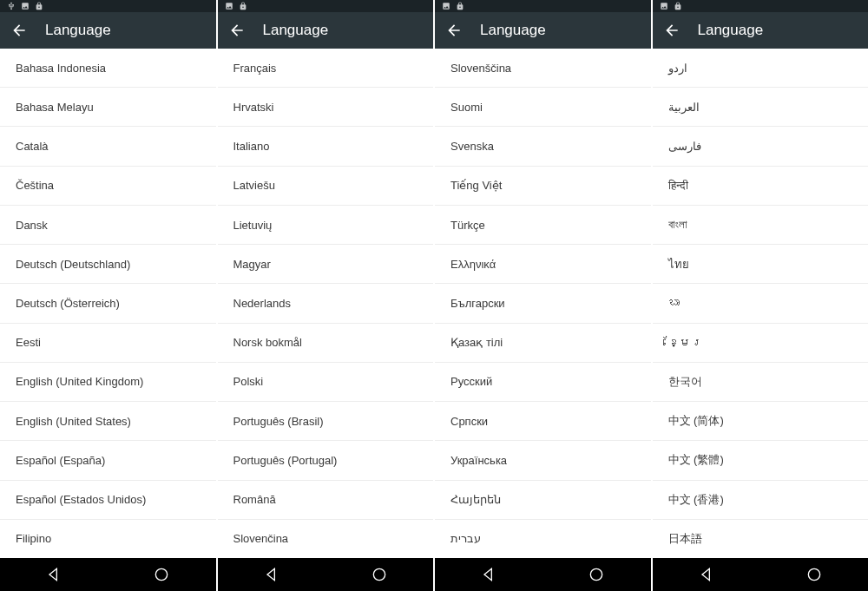 Image resolution: width=868 pixels, height=591 pixels. I want to click on list-item: Română, so click(326, 500).